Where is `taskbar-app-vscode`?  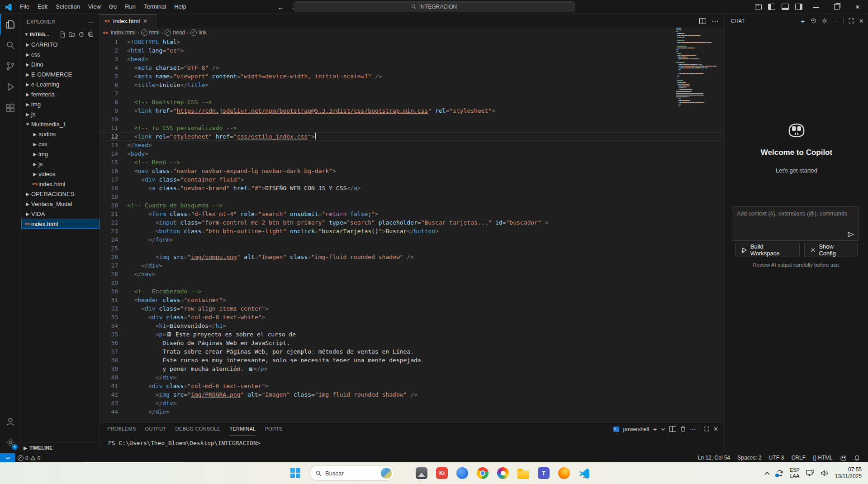
taskbar-app-vscode is located at coordinates (584, 473).